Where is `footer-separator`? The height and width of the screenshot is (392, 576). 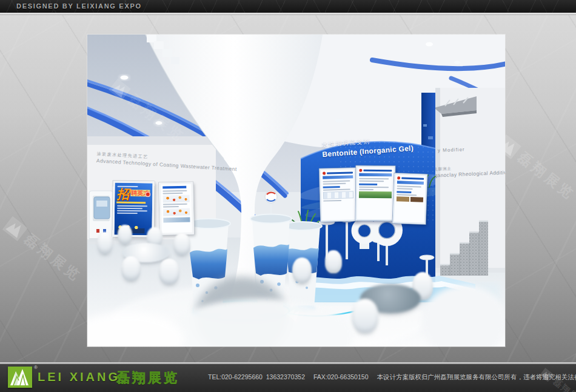 footer-separator is located at coordinates (288, 364).